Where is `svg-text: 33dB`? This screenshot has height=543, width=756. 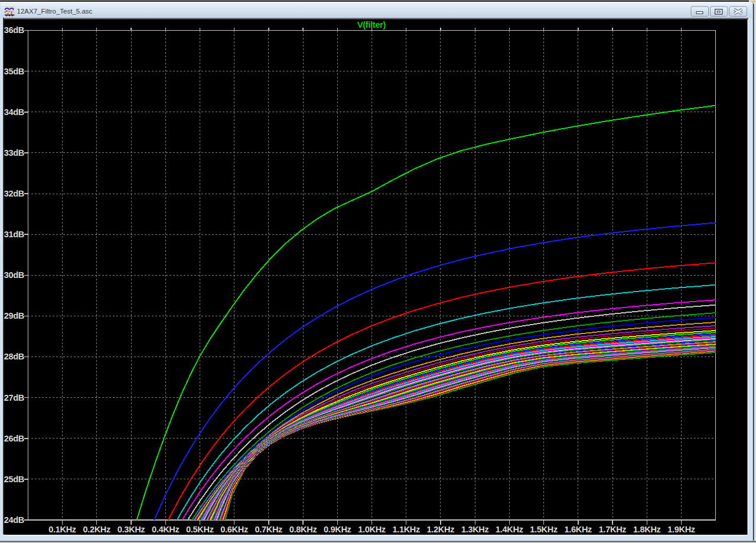
svg-text: 33dB is located at coordinates (14, 153).